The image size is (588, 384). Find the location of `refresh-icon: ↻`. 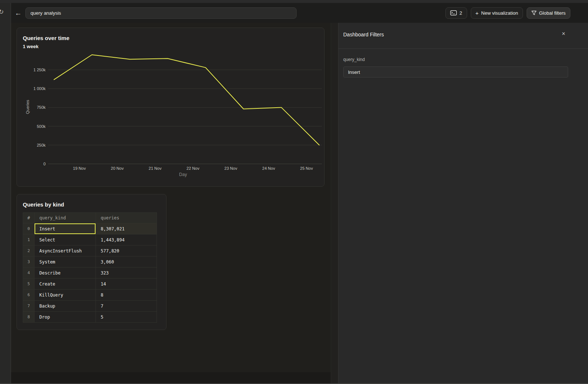

refresh-icon: ↻ is located at coordinates (2, 12).